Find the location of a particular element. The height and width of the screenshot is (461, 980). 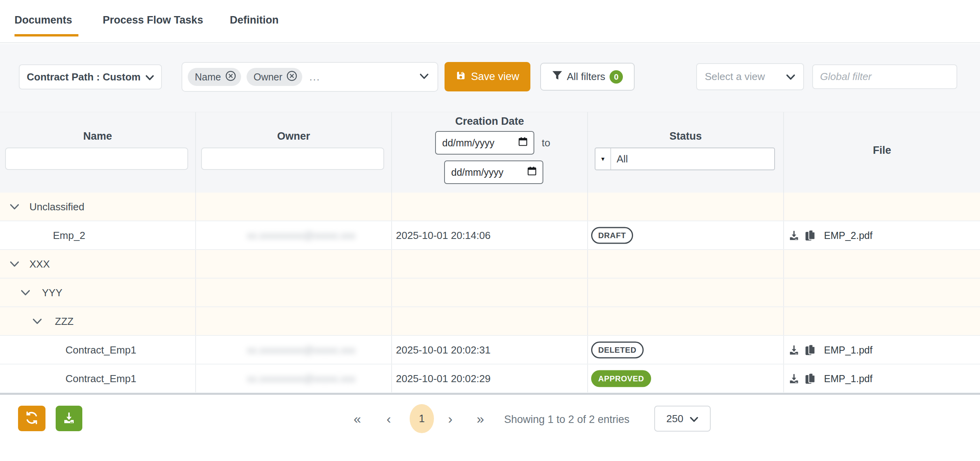

contract-path-dropdown-label: Contract Path : Custom is located at coordinates (83, 77).